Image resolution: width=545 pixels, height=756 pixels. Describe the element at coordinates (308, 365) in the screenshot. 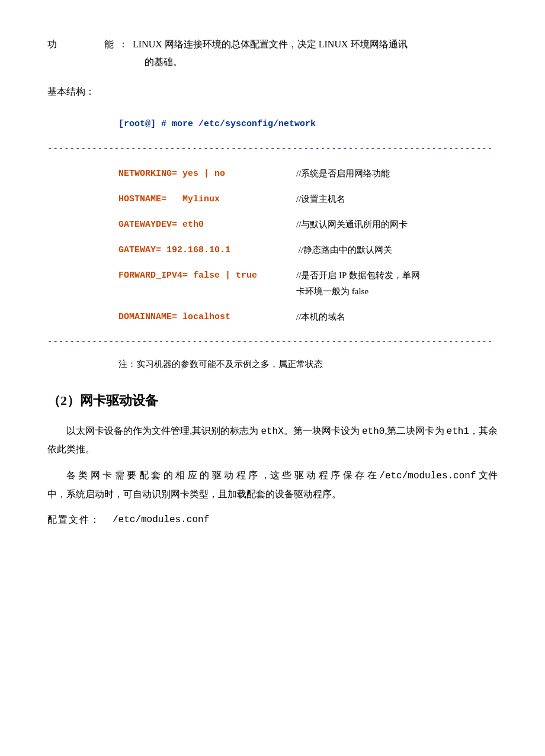

I see `note-block: 注：实习机器的参数可能不及示例之多，属正常状态` at that location.